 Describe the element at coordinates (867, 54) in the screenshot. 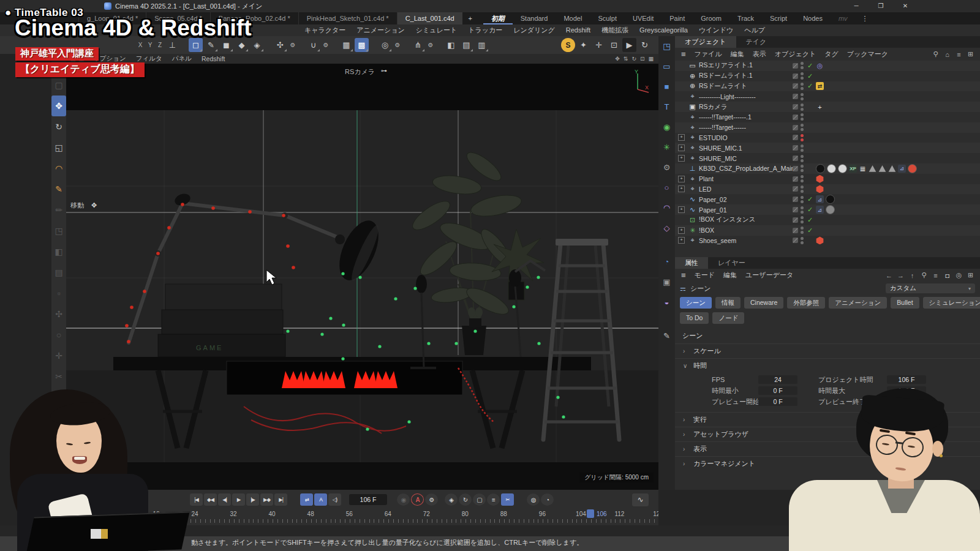

I see `panel-menu-item: ブックマーク` at that location.